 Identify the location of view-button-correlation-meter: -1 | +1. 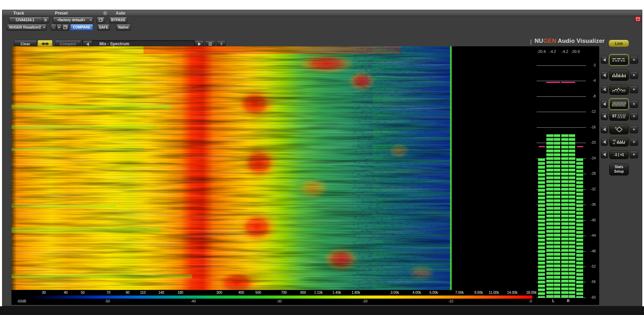
(619, 155).